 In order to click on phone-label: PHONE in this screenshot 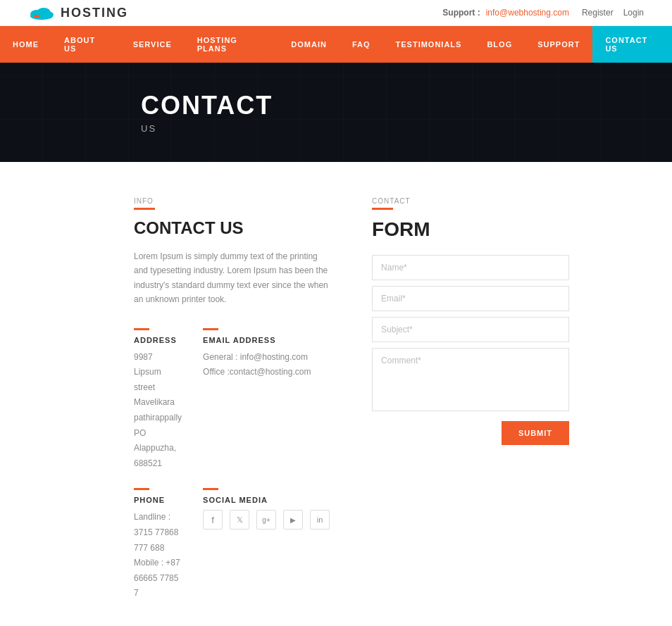, I will do `click(158, 496)`.